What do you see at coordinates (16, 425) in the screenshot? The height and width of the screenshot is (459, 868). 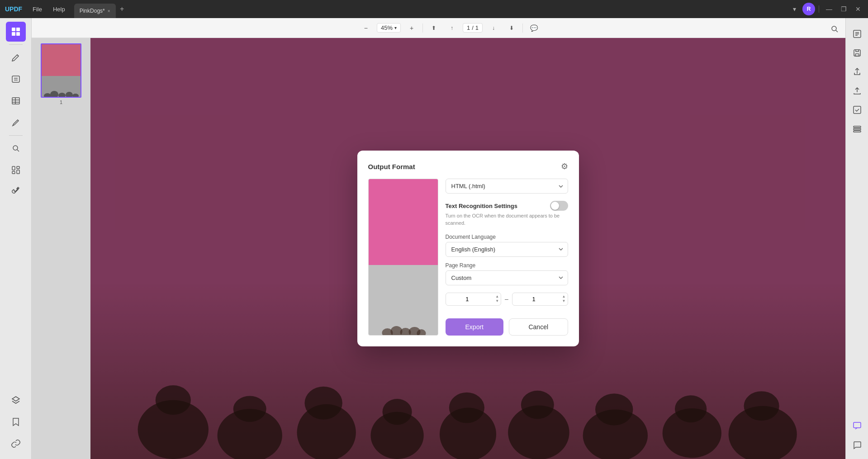 I see `sidebar-bottom` at bounding box center [16, 425].